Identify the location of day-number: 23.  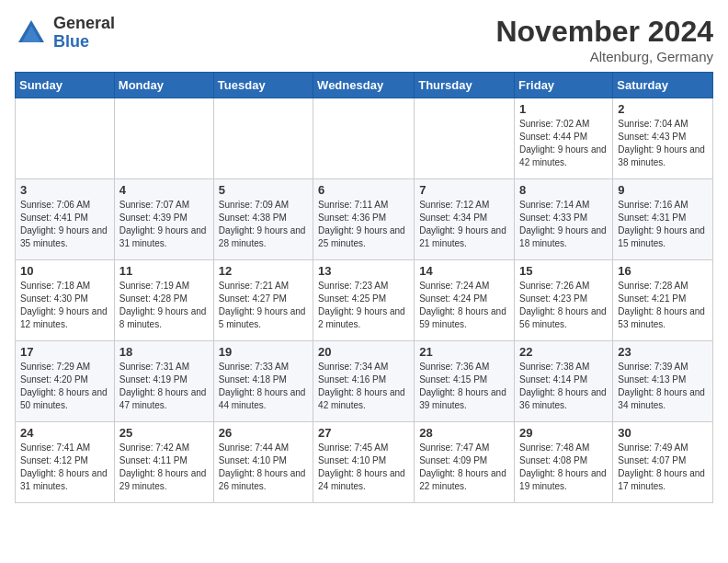
(663, 351).